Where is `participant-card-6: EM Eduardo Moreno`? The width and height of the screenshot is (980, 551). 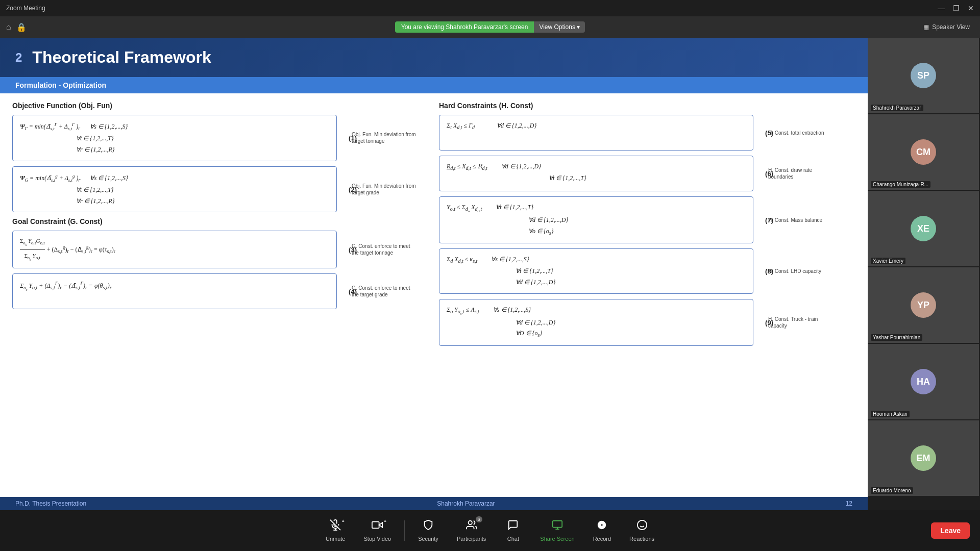
participant-card-6: EM Eduardo Moreno is located at coordinates (923, 458).